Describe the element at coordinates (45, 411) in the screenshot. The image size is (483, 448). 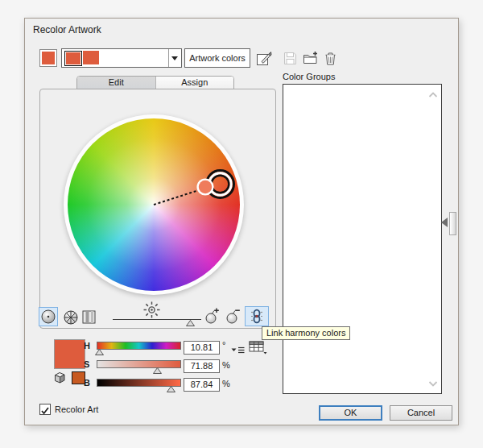
I see `checkmark-icon` at that location.